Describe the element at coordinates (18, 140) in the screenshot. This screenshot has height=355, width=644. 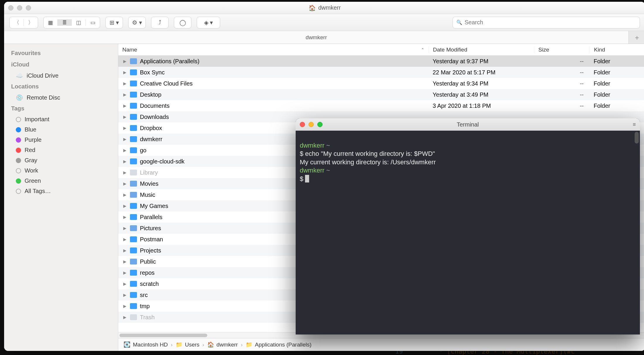
I see `tag-dot-icon` at that location.